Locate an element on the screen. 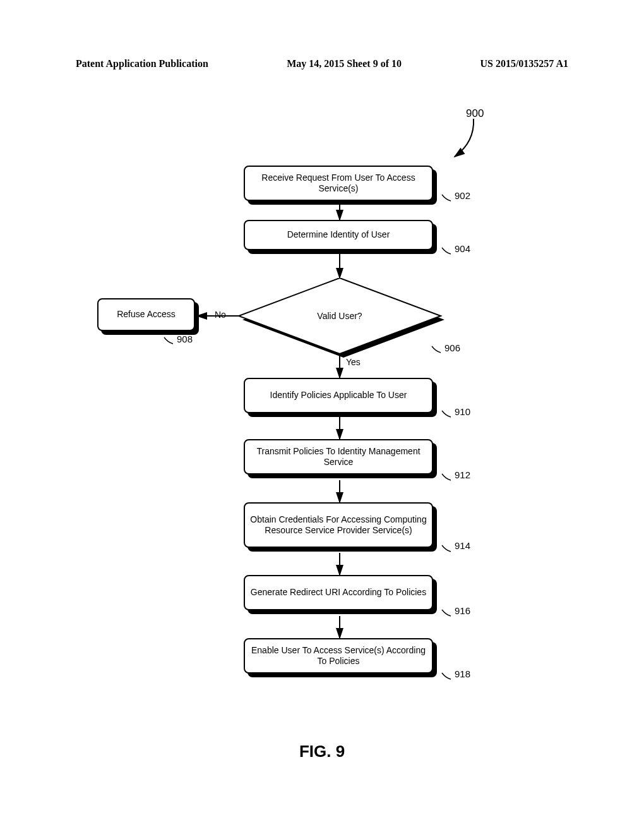 This screenshot has width=644, height=834. header-center: May 14, 2015 Sheet 9 of 10 is located at coordinates (345, 64).